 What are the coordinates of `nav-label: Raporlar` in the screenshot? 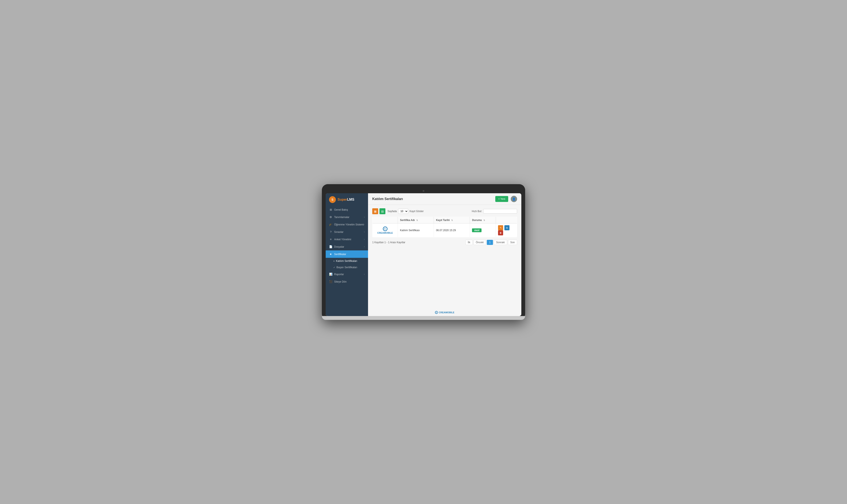 It's located at (339, 274).